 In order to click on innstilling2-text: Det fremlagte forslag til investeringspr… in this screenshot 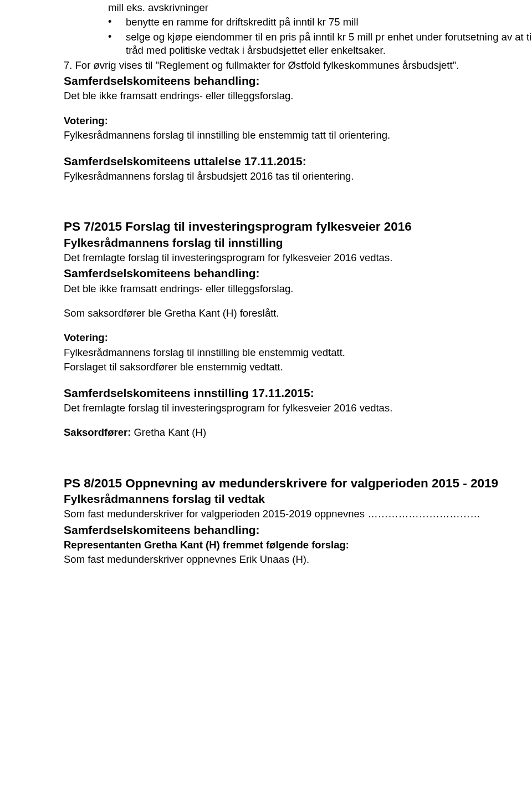, I will do `click(298, 408)`.